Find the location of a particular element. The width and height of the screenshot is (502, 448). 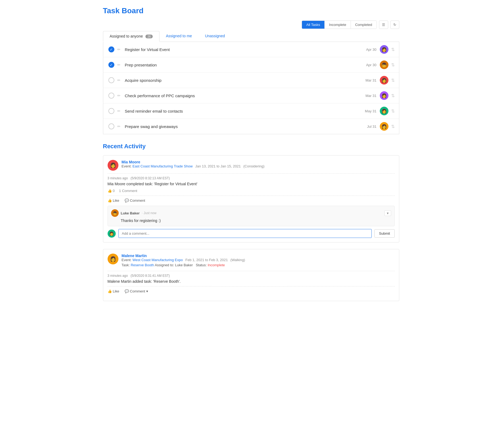

activity-card-0: 👩 Mia Moore Event: East Coast Manufactur… is located at coordinates (251, 199).